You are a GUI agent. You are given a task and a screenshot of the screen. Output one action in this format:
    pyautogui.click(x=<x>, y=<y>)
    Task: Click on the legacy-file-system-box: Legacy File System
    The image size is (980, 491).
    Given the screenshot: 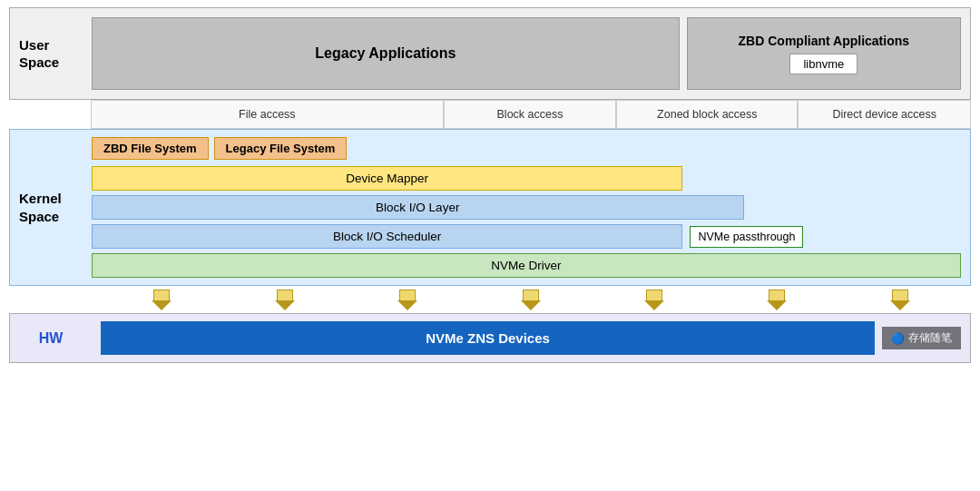 What is the action you would take?
    pyautogui.click(x=281, y=149)
    